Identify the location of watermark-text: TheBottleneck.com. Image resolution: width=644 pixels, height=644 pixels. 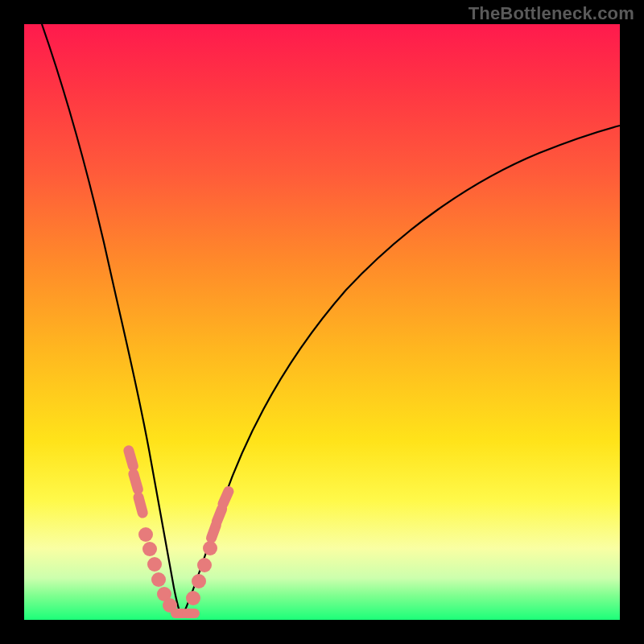
(551, 14).